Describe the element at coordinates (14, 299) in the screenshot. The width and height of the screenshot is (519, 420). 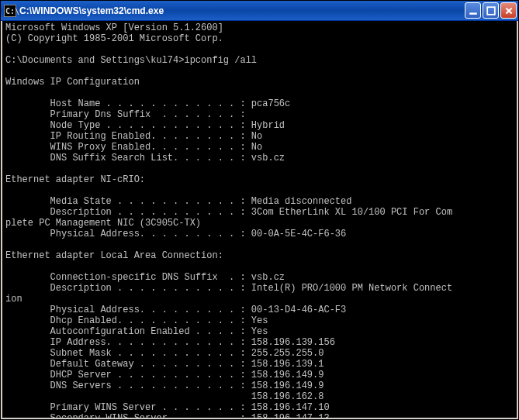
I see `line: ion` at that location.